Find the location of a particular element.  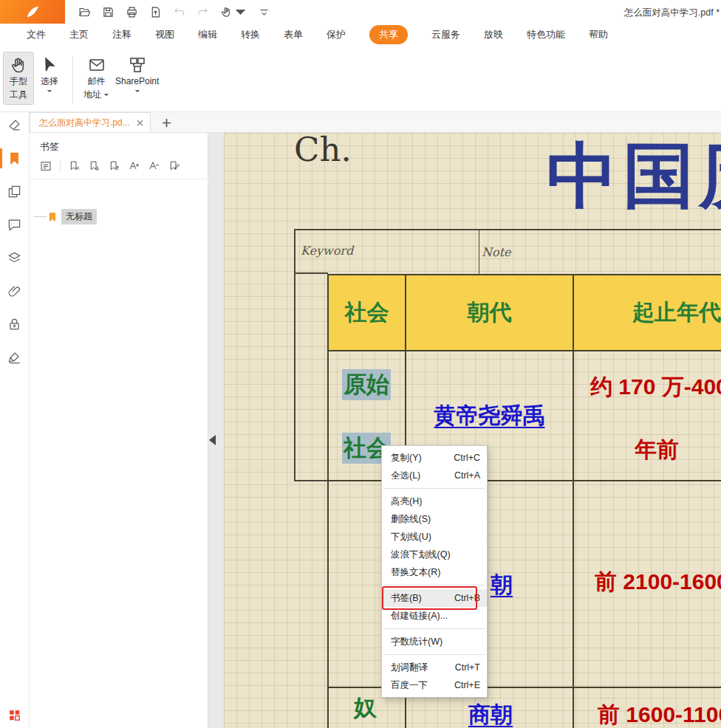

bookmark-item: 无标题 is located at coordinates (121, 217).